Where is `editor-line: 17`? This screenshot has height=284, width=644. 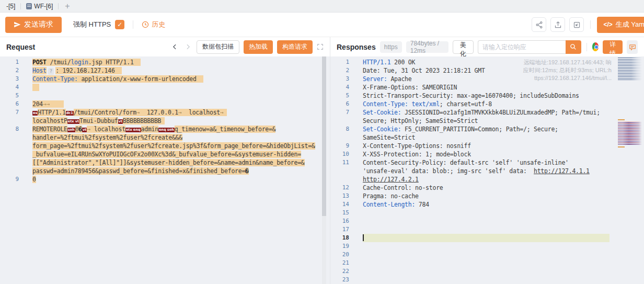
editor-line: 17 is located at coordinates (487, 230).